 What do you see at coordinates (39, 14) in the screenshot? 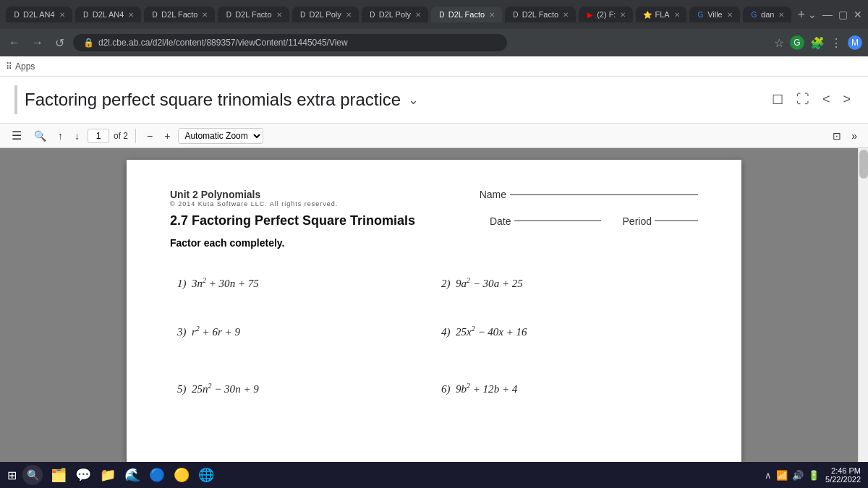
I see `tab-1: D D2L AN4 ✕` at bounding box center [39, 14].